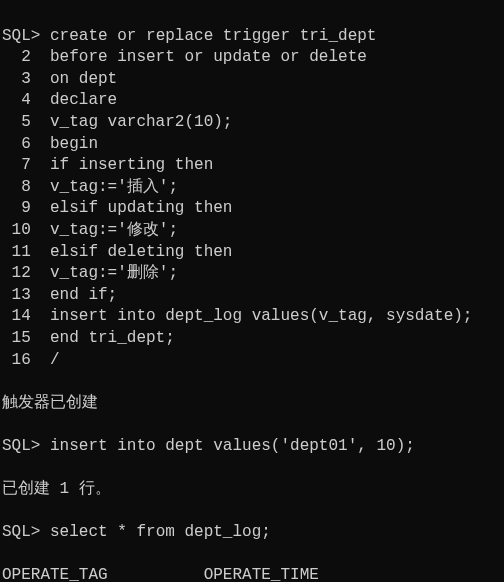  I want to click on col-operate-tag: OPERATE_TAG, so click(55, 574).